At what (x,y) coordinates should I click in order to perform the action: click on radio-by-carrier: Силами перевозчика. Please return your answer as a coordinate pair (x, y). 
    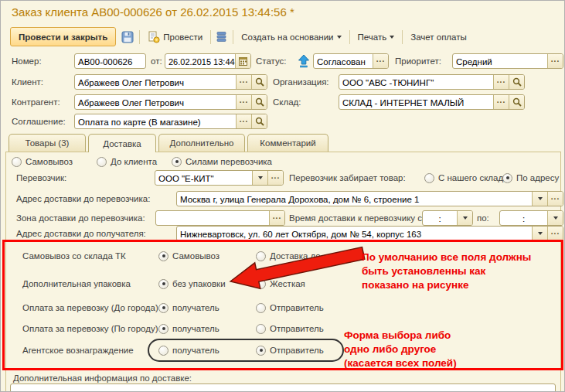
    Looking at the image, I should click on (222, 162).